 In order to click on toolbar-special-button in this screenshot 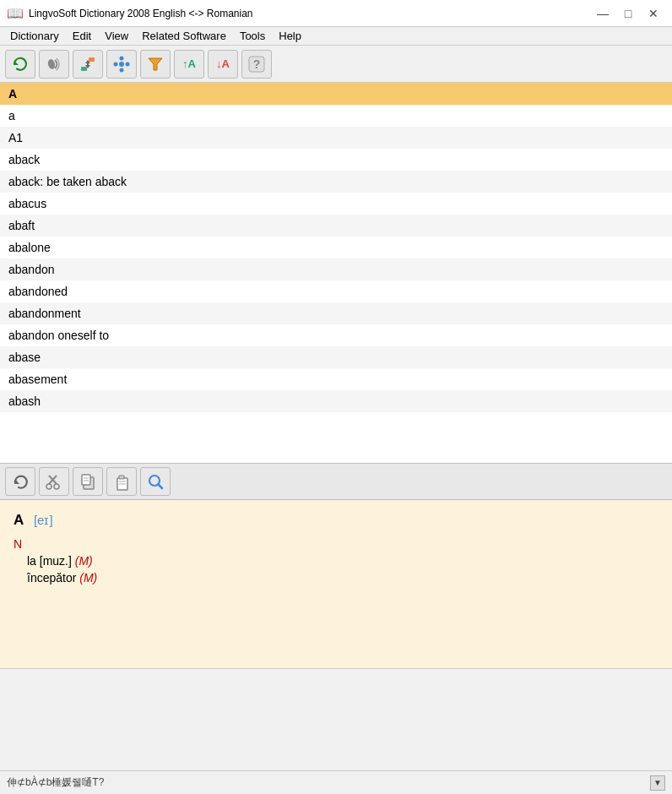, I will do `click(122, 64)`.